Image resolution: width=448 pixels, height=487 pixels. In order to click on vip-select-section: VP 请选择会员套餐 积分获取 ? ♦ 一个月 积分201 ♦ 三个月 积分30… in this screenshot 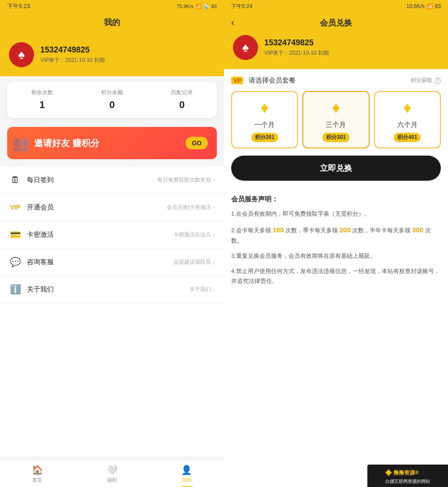, I will do `click(336, 112)`.